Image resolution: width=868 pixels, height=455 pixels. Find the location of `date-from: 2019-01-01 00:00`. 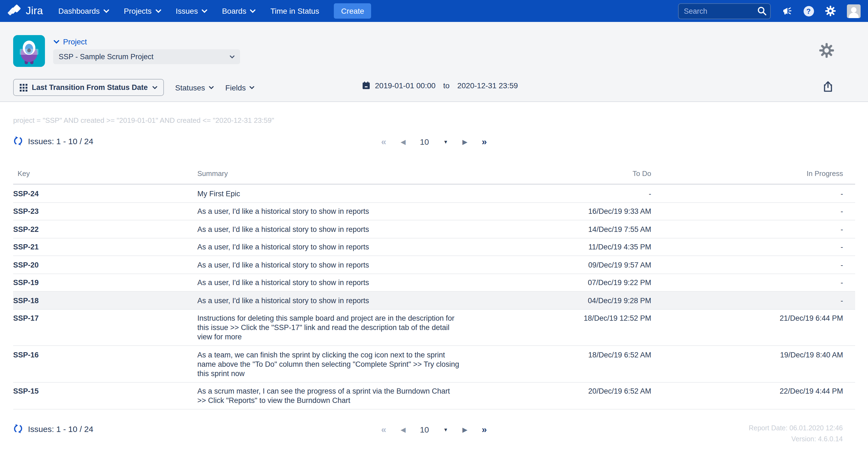

date-from: 2019-01-01 00:00 is located at coordinates (405, 86).